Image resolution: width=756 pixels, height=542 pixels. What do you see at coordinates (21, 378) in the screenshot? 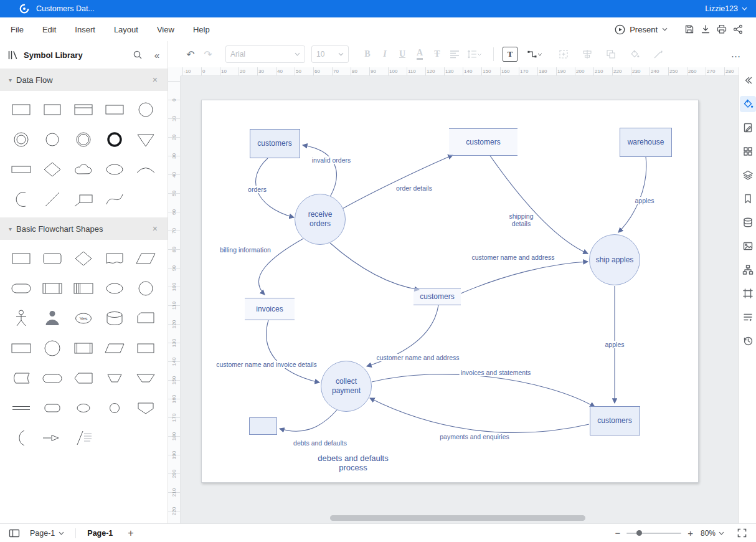
I see `shape-stored-data` at bounding box center [21, 378].